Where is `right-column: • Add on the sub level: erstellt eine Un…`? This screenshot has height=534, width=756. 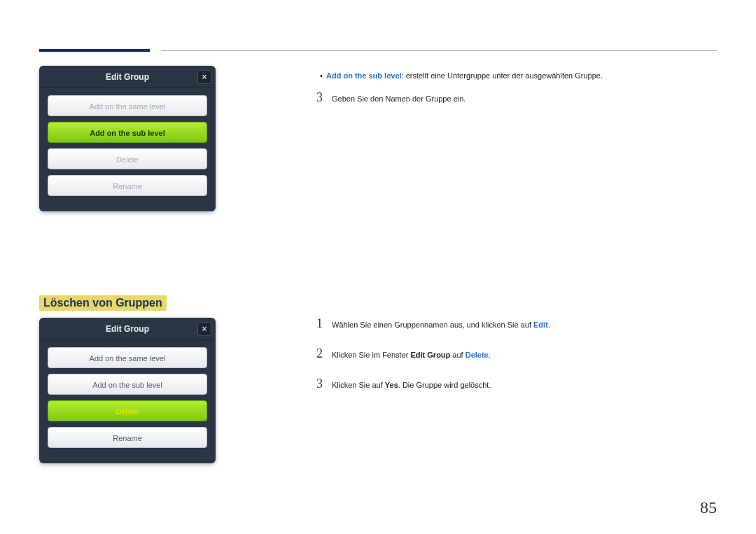 right-column: • Add on the sub level: erstellt eine Un… is located at coordinates (517, 91).